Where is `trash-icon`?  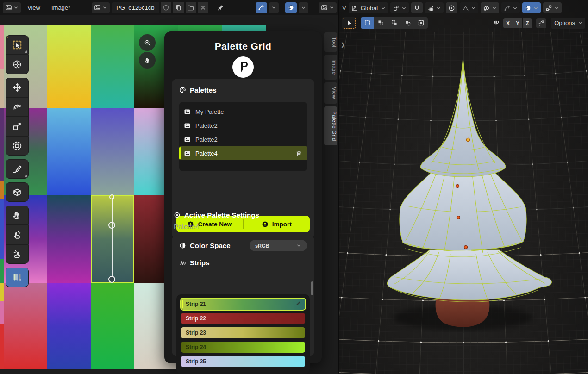 trash-icon is located at coordinates (299, 154).